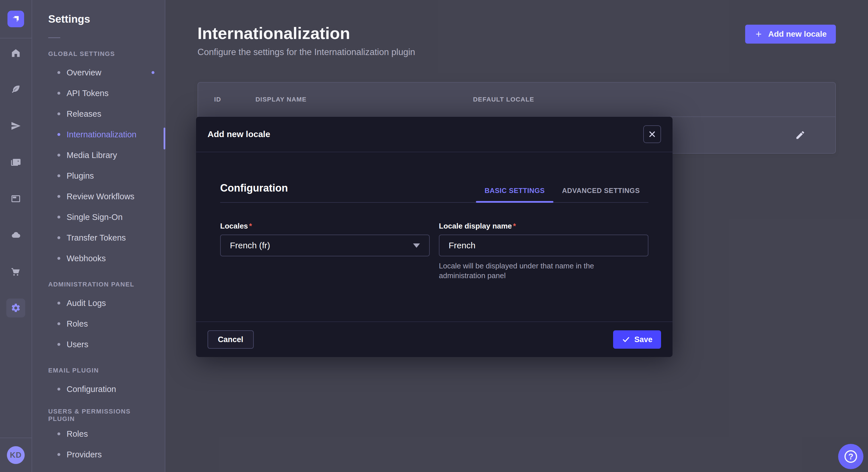 Image resolution: width=868 pixels, height=472 pixels. What do you see at coordinates (239, 134) in the screenshot?
I see `modal-title: Add new locale` at bounding box center [239, 134].